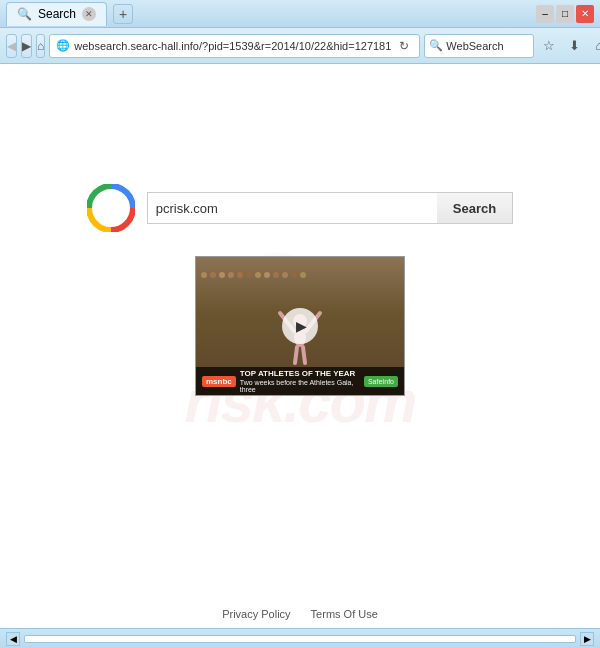 This screenshot has height=648, width=600. What do you see at coordinates (475, 208) in the screenshot?
I see `search-button: Search` at bounding box center [475, 208].